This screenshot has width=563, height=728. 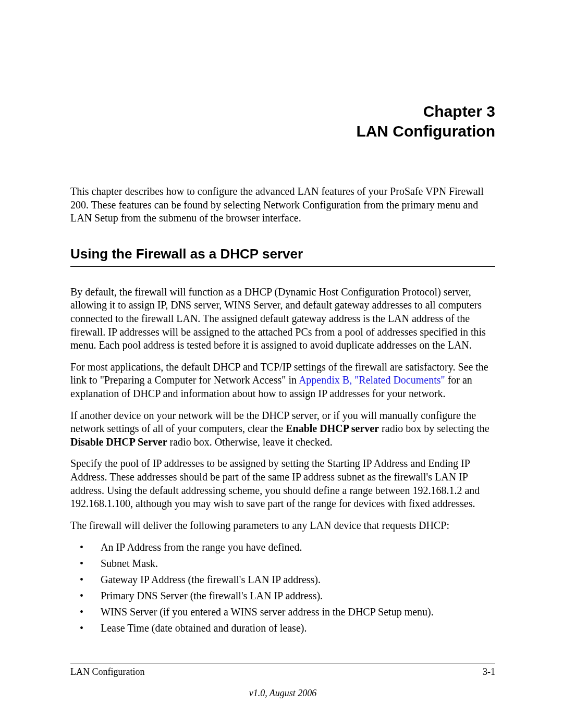 What do you see at coordinates (283, 672) in the screenshot?
I see `footer-row: LAN Configuration 3-1` at bounding box center [283, 672].